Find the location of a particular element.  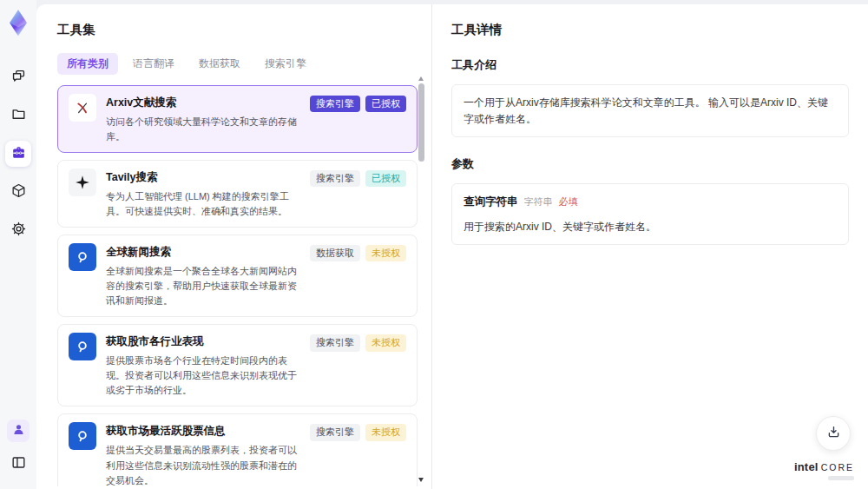

scroll-down-icon is located at coordinates (421, 479).